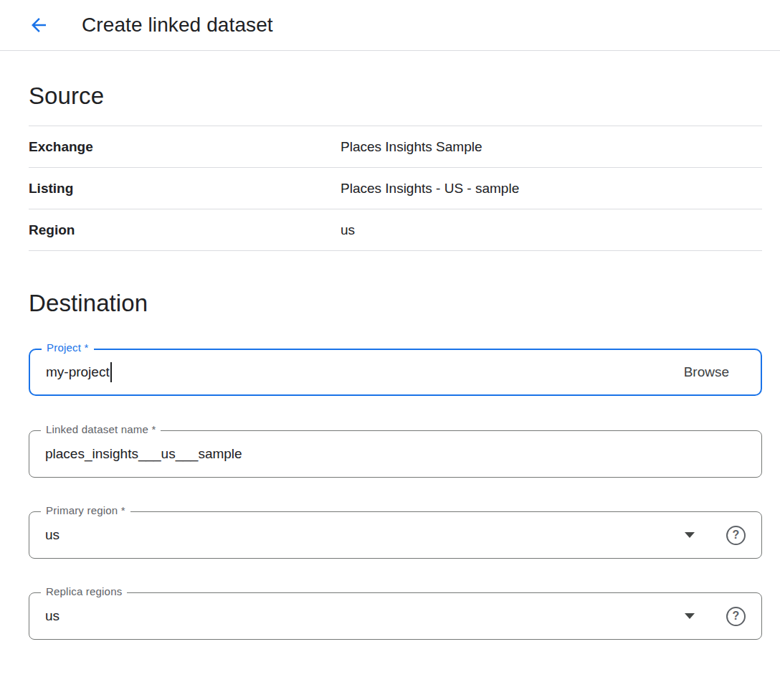  I want to click on linked-dataset-name-label: Linked dataset name *, so click(100, 429).